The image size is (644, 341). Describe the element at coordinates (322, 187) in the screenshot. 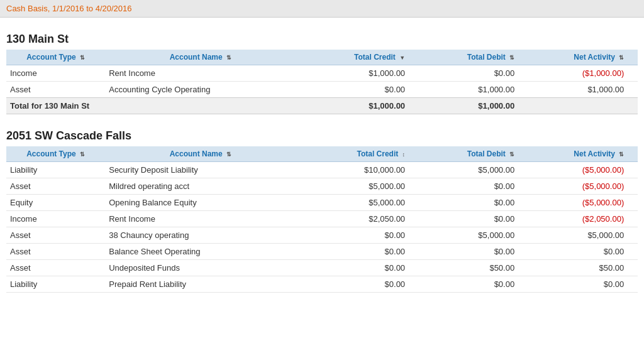

I see `table-row: Asset Mildred operating acct $5,000.00 $…` at that location.